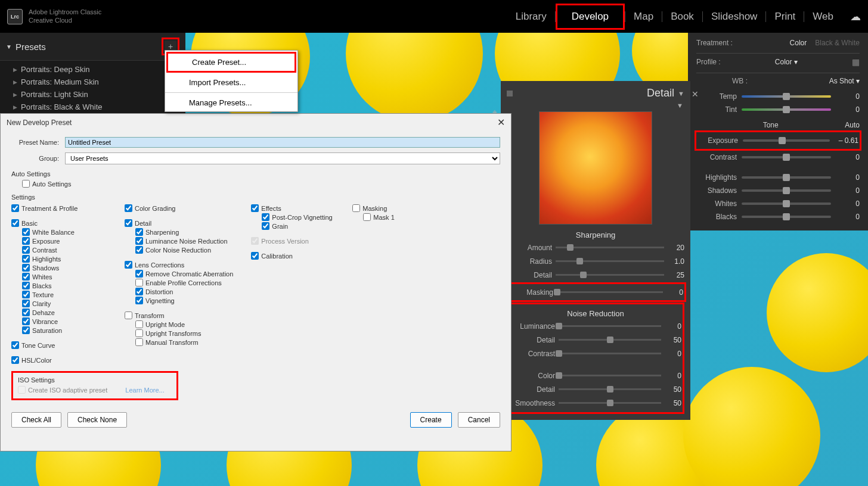  What do you see at coordinates (26, 304) in the screenshot?
I see `chk-clarity` at bounding box center [26, 304].